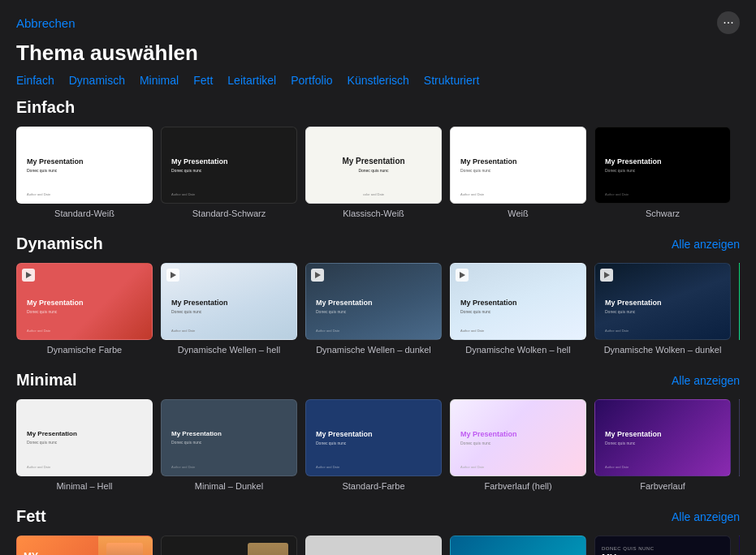  What do you see at coordinates (378, 516) in the screenshot?
I see `section-header-fett: Fett Alle anzeigen` at bounding box center [378, 516].